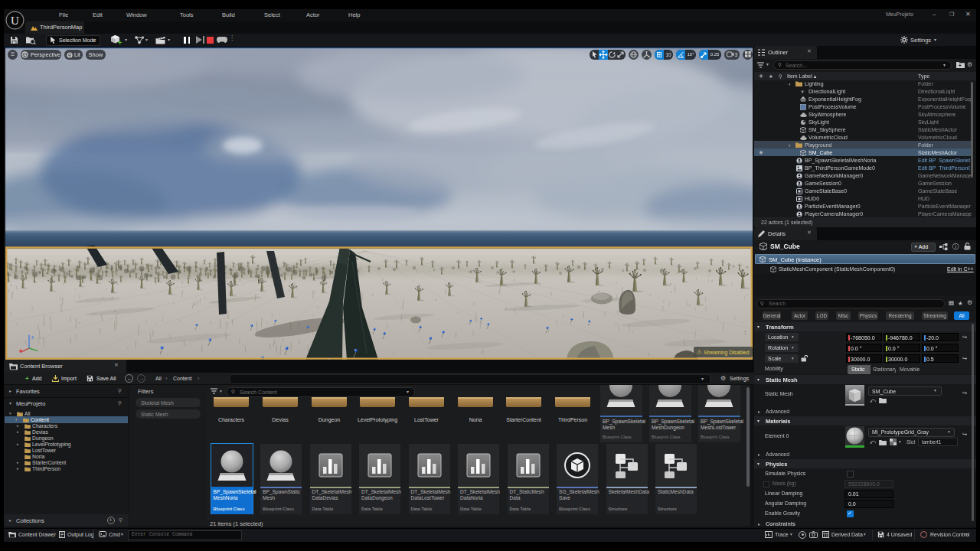  Describe the element at coordinates (15, 21) in the screenshot. I see `svg-text: U` at that location.